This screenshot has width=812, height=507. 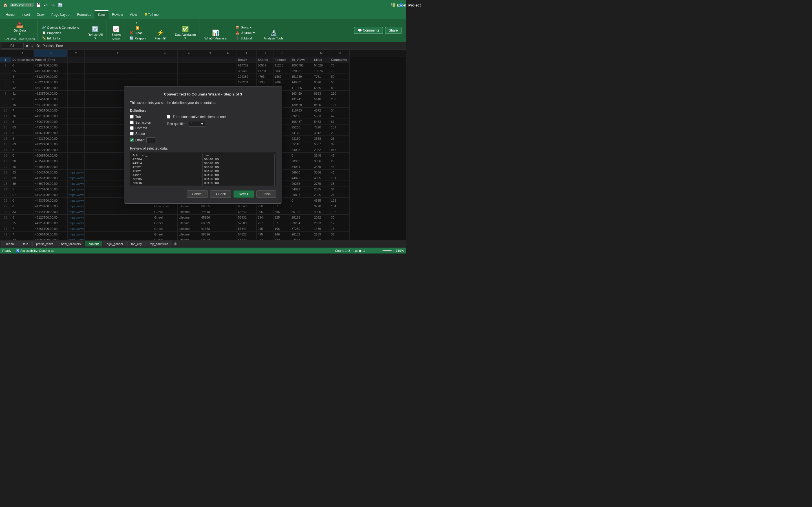 I want to click on tab-checkbox, so click(x=132, y=117).